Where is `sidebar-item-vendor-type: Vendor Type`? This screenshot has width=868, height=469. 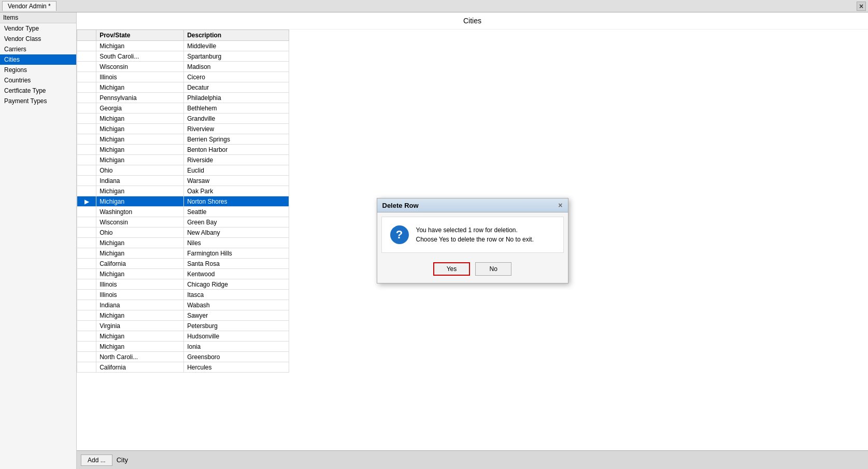 sidebar-item-vendor-type: Vendor Type is located at coordinates (38, 29).